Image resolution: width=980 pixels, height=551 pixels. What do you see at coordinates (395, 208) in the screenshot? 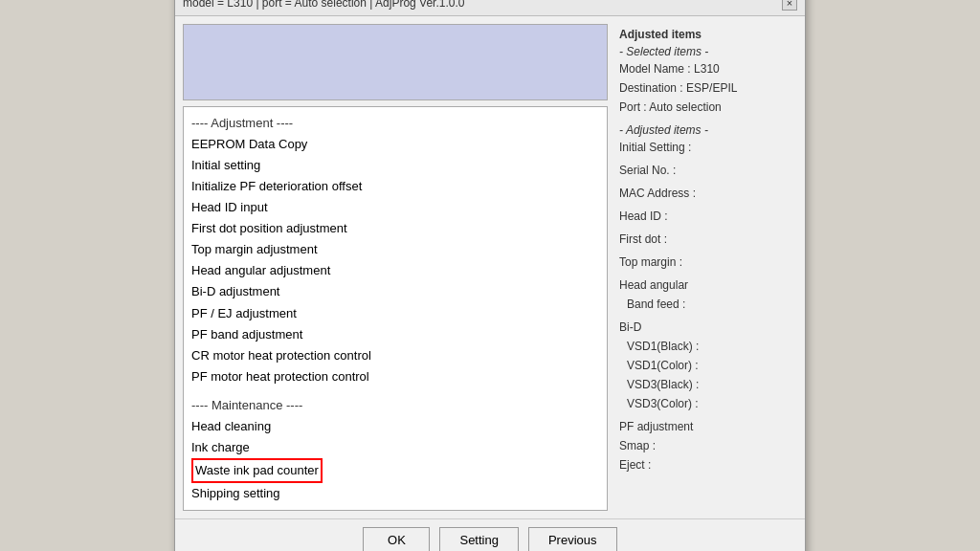
I see `menu-item-head-id: Head ID input` at bounding box center [395, 208].